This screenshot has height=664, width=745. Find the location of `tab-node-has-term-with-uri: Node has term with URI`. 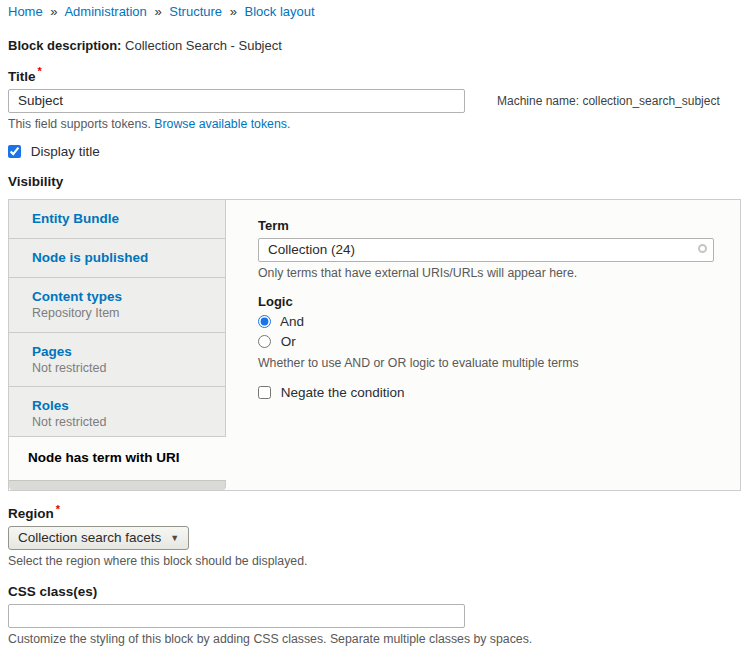

tab-node-has-term-with-uri: Node has term with URI is located at coordinates (118, 458).